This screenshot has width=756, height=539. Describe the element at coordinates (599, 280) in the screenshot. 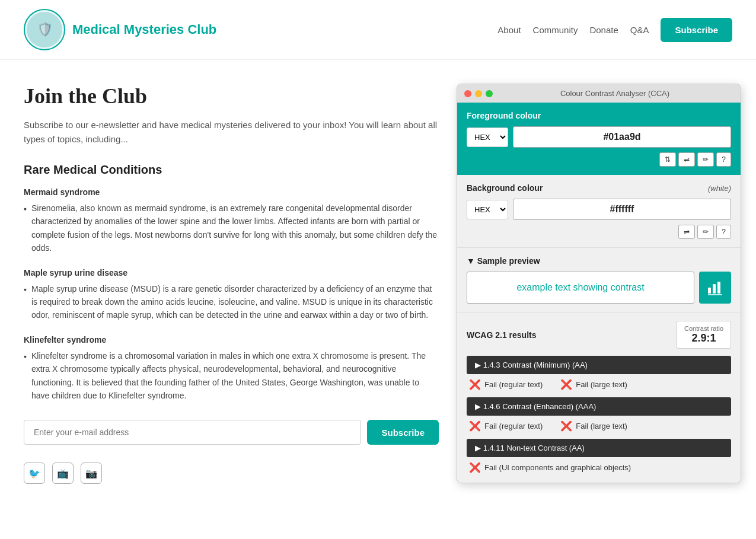

I see `preview-section: Sample preview example text showing cont…` at that location.